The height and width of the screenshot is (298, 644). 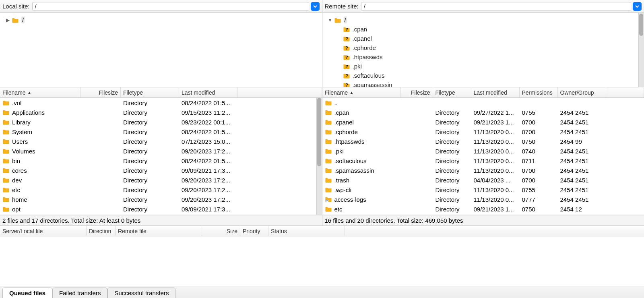 What do you see at coordinates (161, 103) in the screenshot?
I see `file-row: .vol Directory 08/24/2022 01:5...` at bounding box center [161, 103].